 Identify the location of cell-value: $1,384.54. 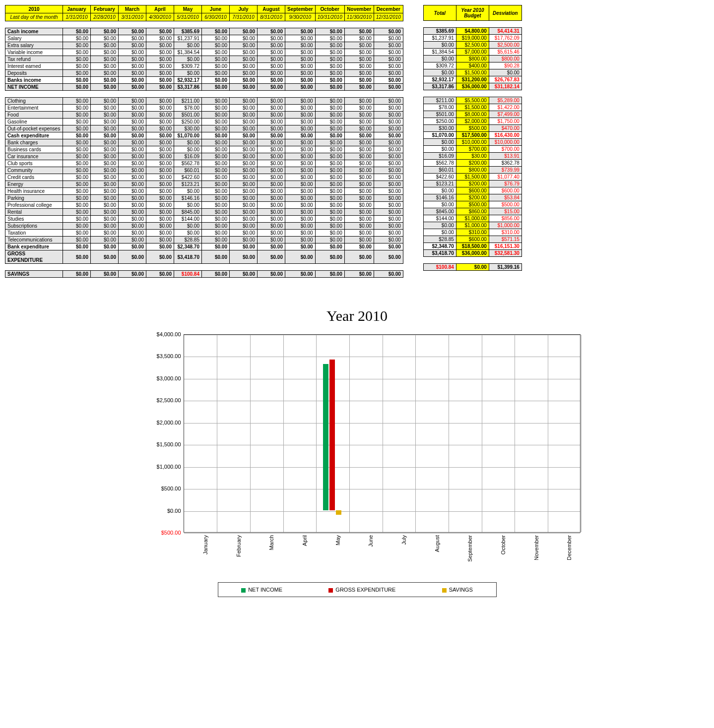
(188, 53).